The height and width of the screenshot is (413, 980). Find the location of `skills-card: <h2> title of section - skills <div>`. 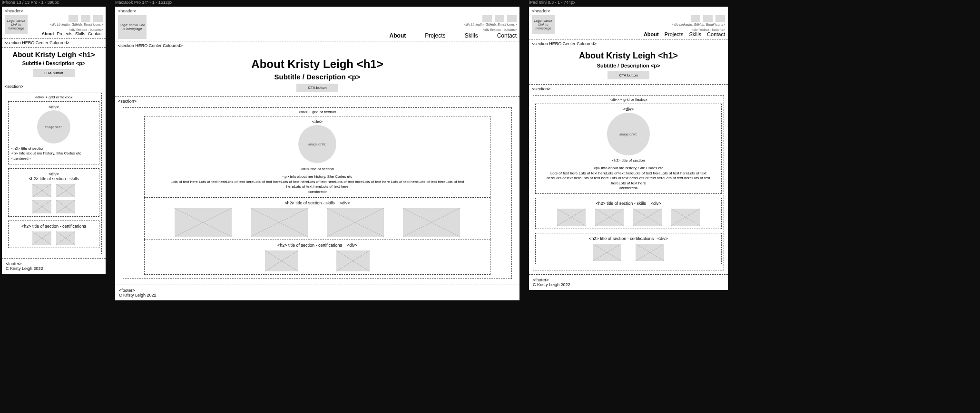

skills-card: <h2> title of section - skills <div> is located at coordinates (628, 213).